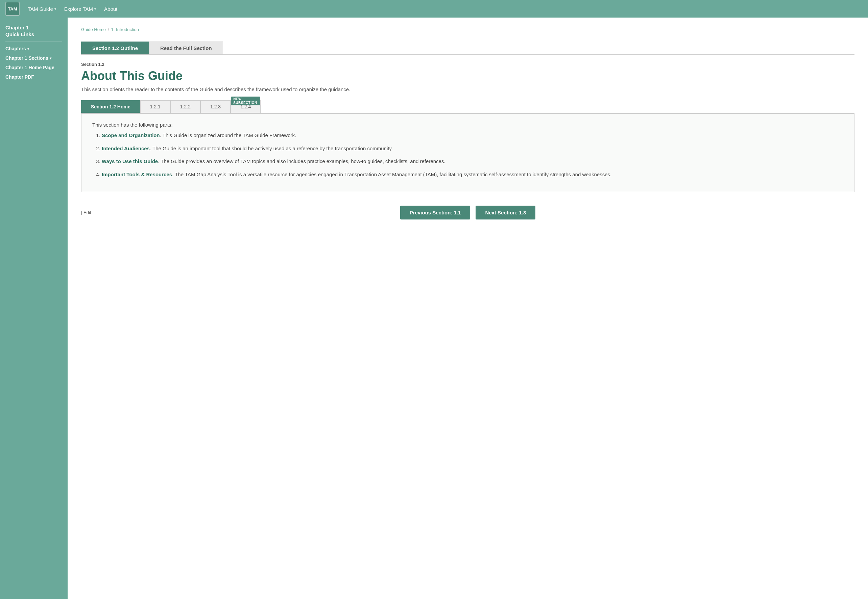 Image resolution: width=868 pixels, height=599 pixels. What do you see at coordinates (186, 48) in the screenshot?
I see `tab-read-full-section: Read the Full Section` at bounding box center [186, 48].